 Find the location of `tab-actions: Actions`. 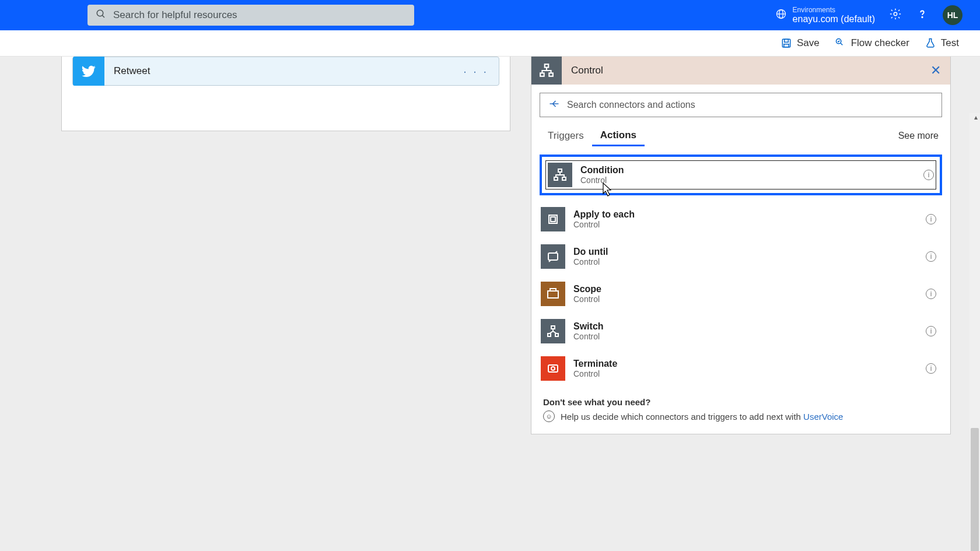

tab-actions: Actions is located at coordinates (618, 136).